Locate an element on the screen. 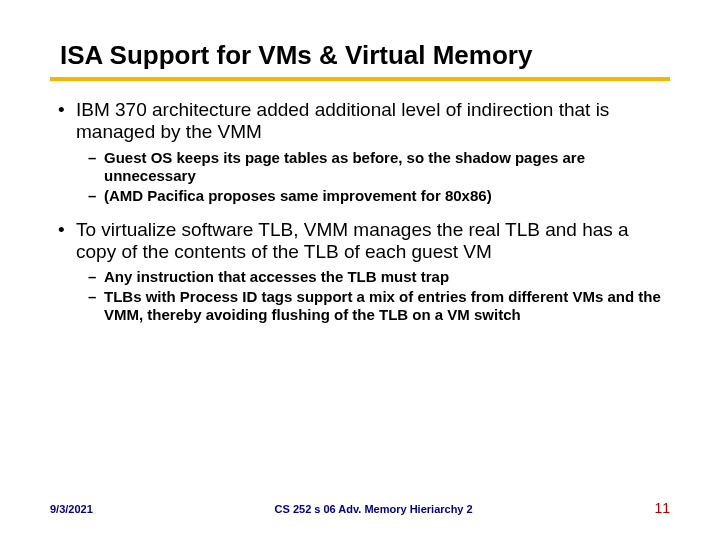 The height and width of the screenshot is (540, 720). sub-bullet-text: Any instruction that accesses the TLB mu… is located at coordinates (276, 277).